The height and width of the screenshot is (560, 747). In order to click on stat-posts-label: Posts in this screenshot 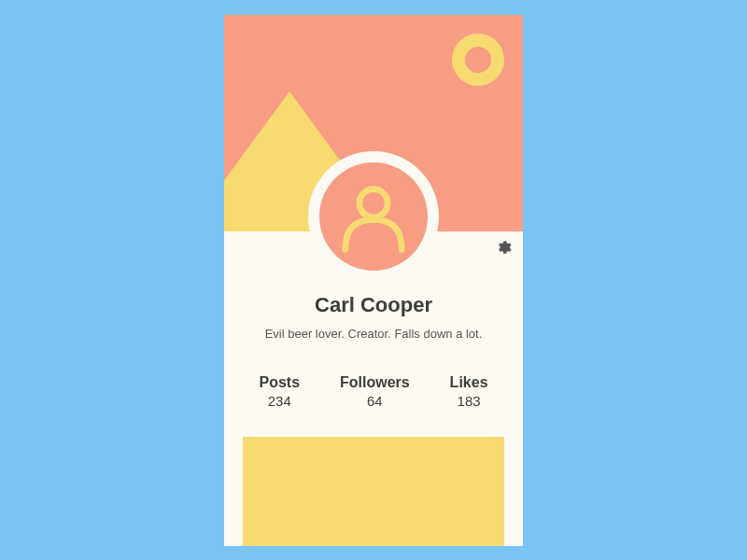, I will do `click(279, 383)`.